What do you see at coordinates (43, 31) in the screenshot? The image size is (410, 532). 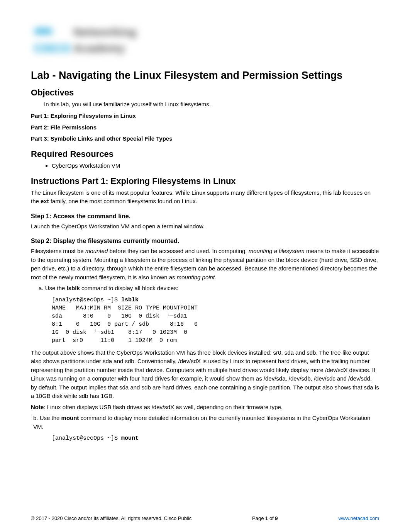 I see `cisco-bars-icon: ıılıılıı` at bounding box center [43, 31].